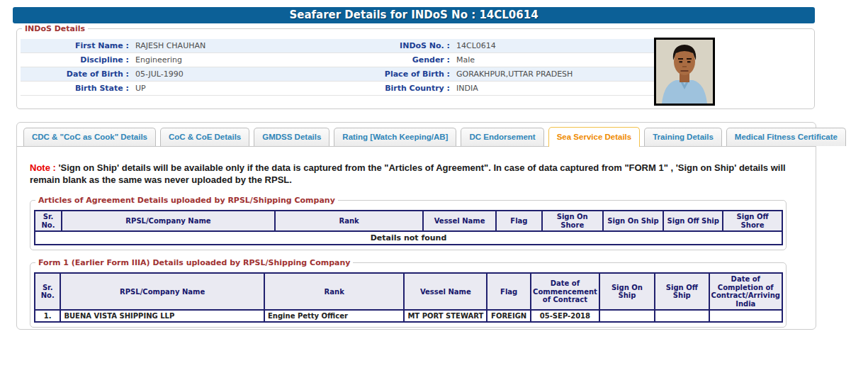 The height and width of the screenshot is (390, 868). Describe the element at coordinates (77, 45) in the screenshot. I see `first-name-label: First Name :` at that location.